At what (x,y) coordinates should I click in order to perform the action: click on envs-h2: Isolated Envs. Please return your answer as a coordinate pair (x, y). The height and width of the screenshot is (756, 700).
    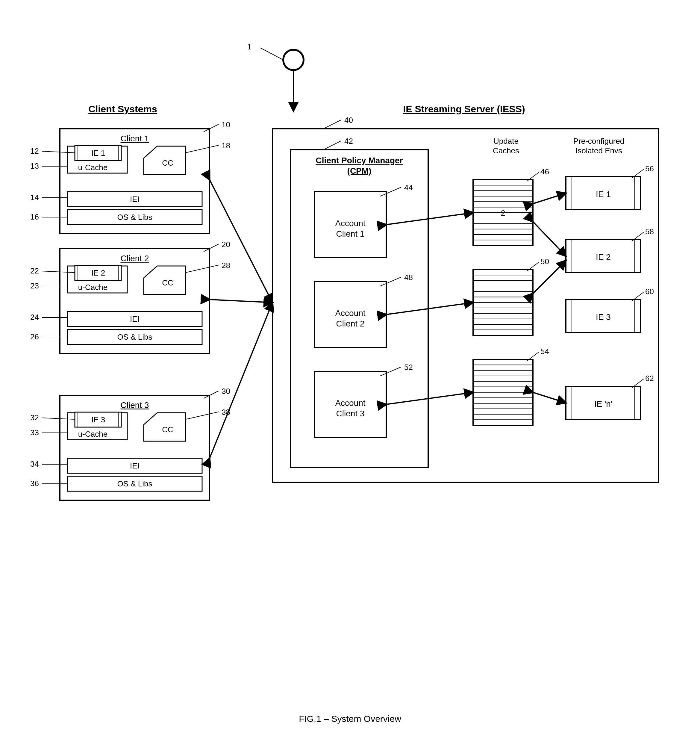
    Looking at the image, I should click on (598, 151).